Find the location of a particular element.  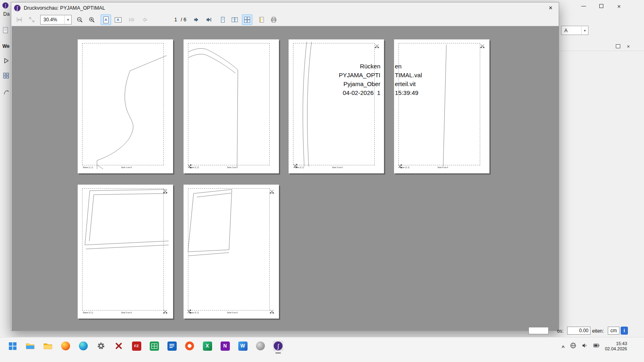

seamly-app-icon: ∫ is located at coordinates (17, 8).